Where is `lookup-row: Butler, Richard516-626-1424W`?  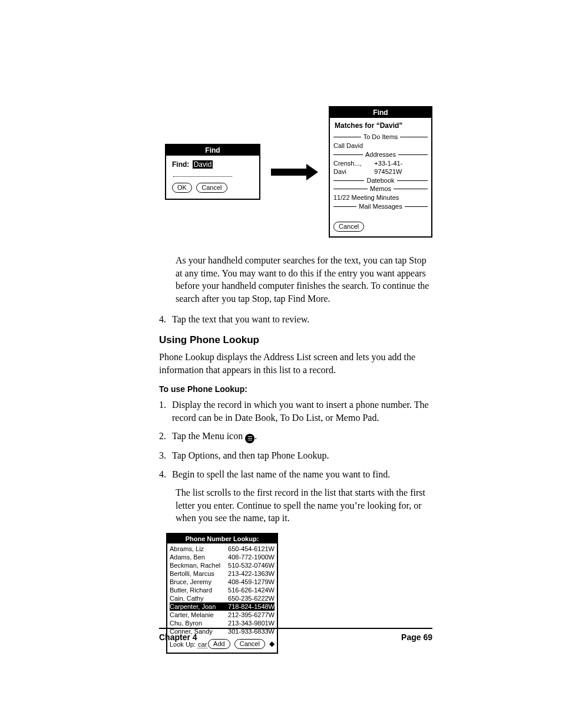
lookup-row: Butler, Richard516-626-1424W is located at coordinates (222, 590).